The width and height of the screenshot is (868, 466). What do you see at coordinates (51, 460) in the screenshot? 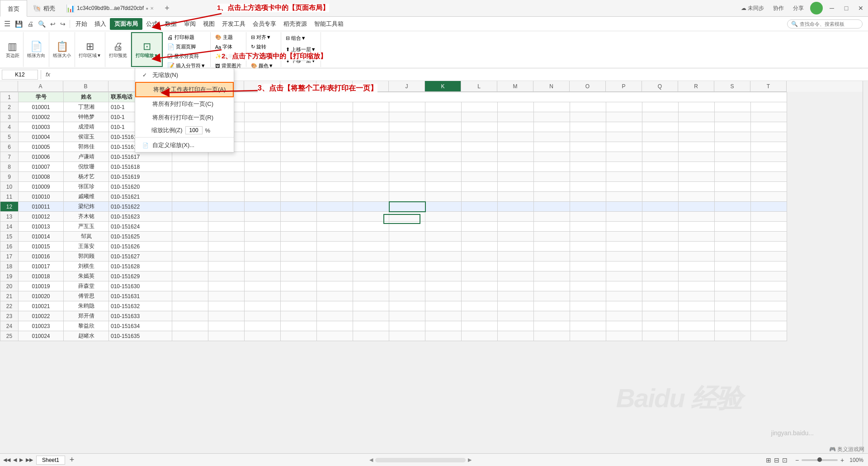
I see `sheet-tab: Sheet1` at bounding box center [51, 460].